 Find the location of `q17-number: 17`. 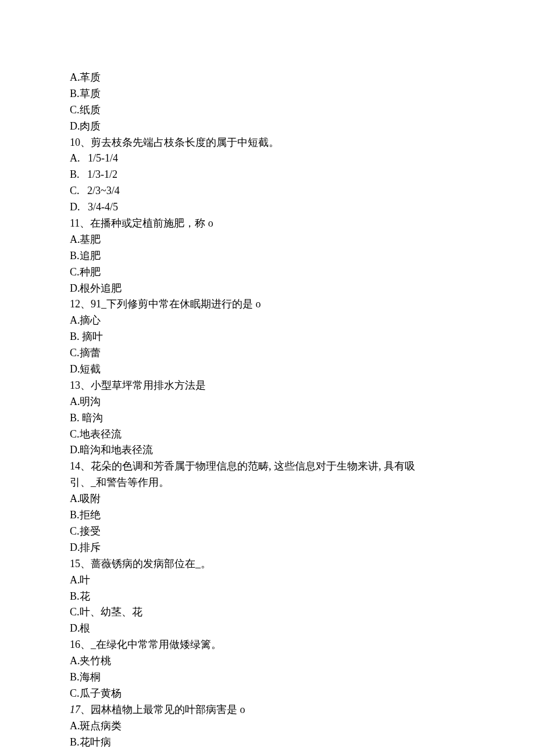

q17-number: 17 is located at coordinates (75, 710).